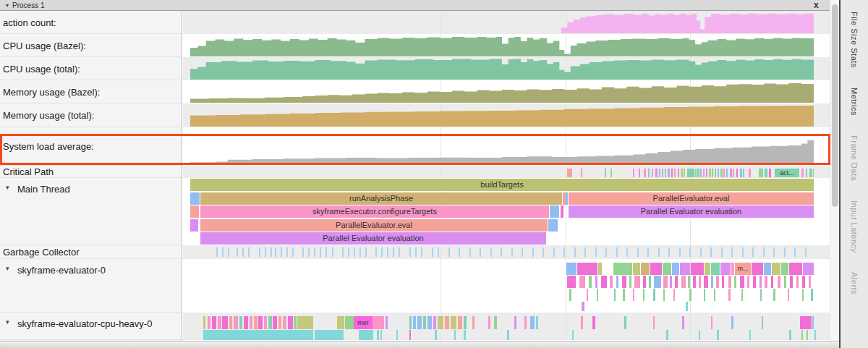 This screenshot has height=348, width=868. What do you see at coordinates (420, 344) in the screenshot?
I see `horizontal-scrollbar` at bounding box center [420, 344].